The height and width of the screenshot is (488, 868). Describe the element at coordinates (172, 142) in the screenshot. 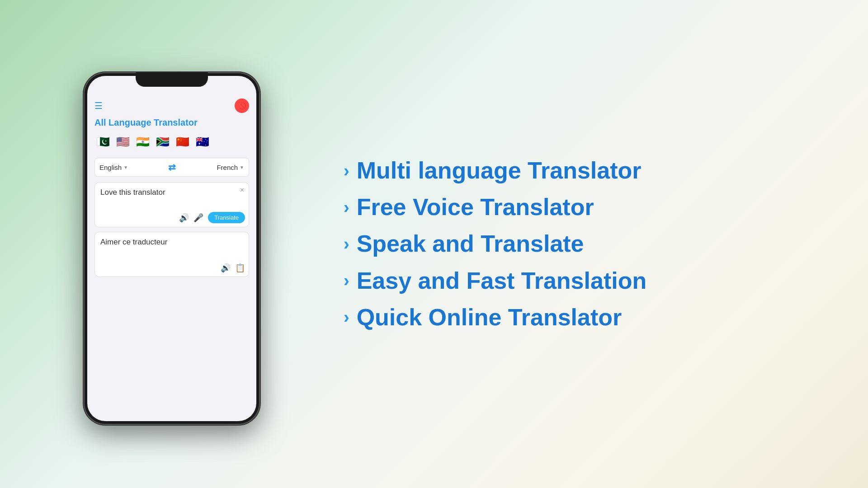

I see `flags-row: 🇵🇰 🇺🇸 🇮🇳 🇿🇦 🇨🇳 🇦🇺` at that location.